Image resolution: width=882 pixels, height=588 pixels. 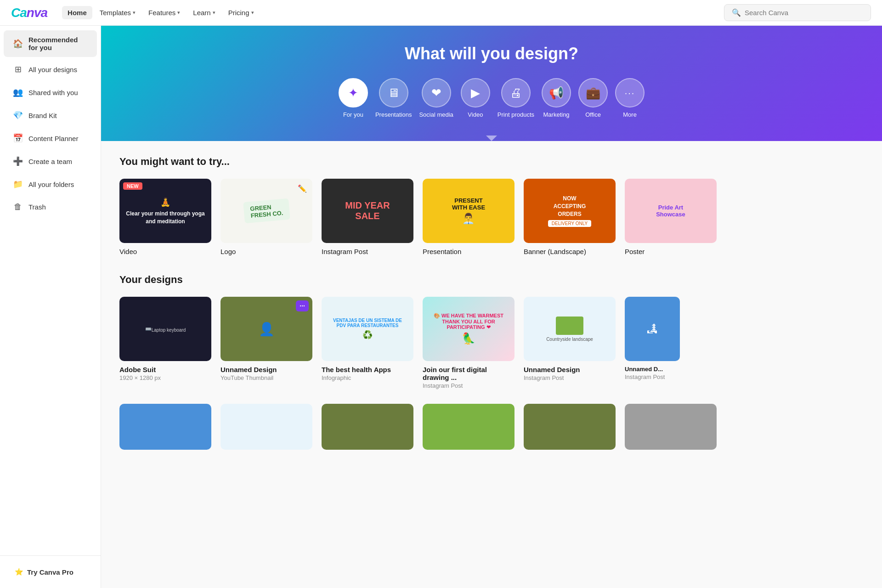 I want to click on category-video: ▶ Video, so click(x=475, y=98).